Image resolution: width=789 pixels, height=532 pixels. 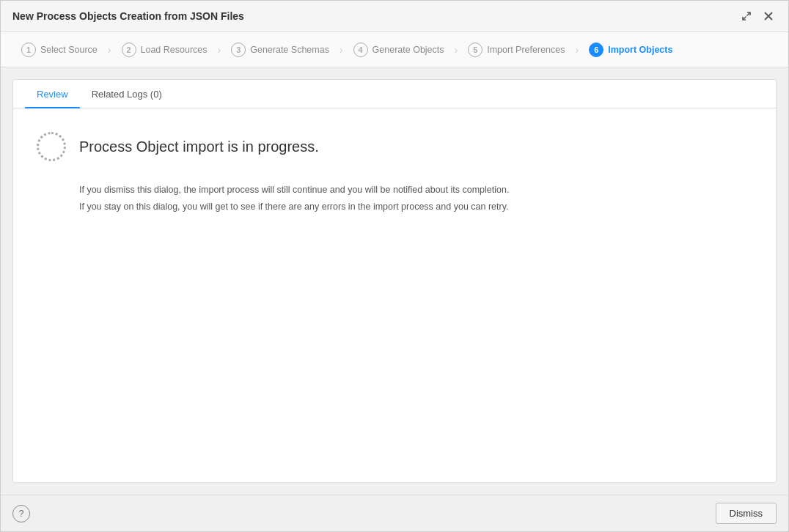 I want to click on spinner-animation, so click(x=51, y=147).